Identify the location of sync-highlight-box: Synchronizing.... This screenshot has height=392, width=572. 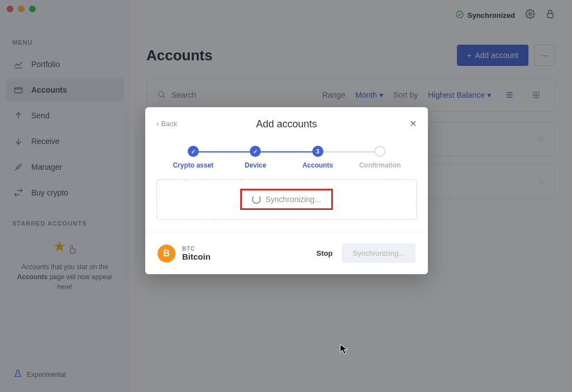
(287, 199).